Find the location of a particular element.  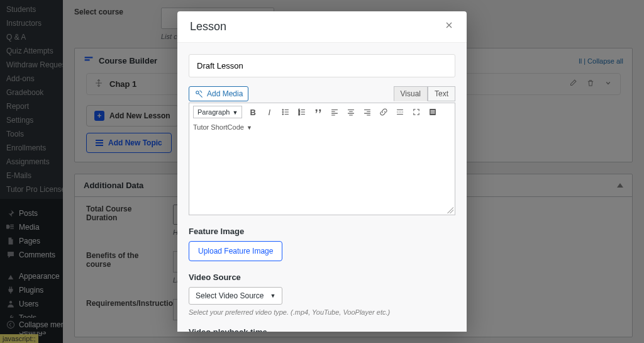

add-media-button: Add Media is located at coordinates (219, 94).